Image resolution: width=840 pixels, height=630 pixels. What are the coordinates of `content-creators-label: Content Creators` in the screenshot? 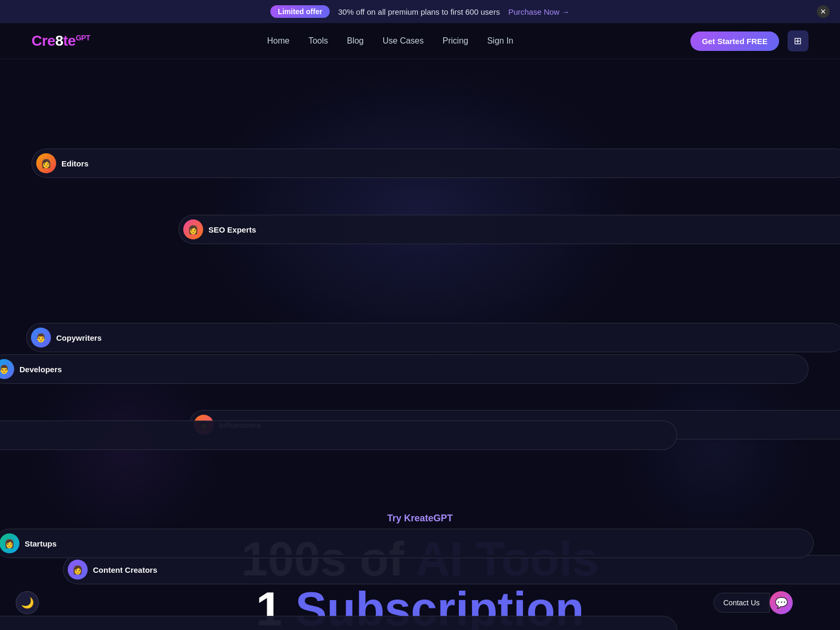 It's located at (125, 570).